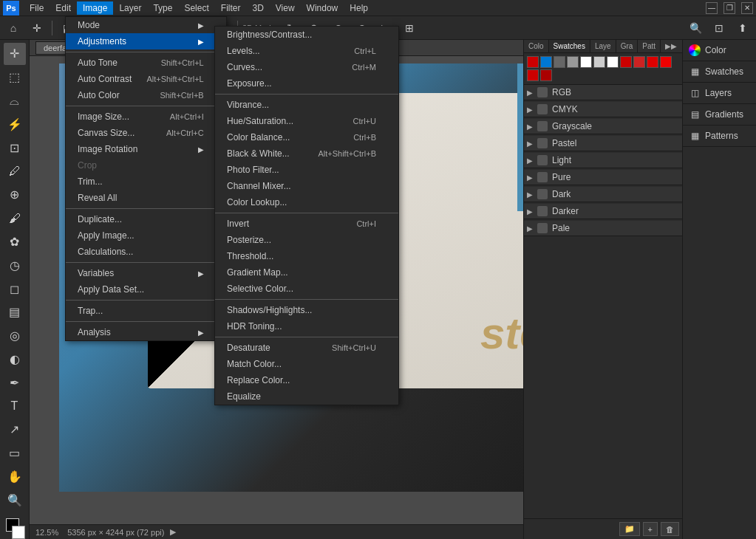  I want to click on group-cmyk-header: ▶ CMYK, so click(603, 109).